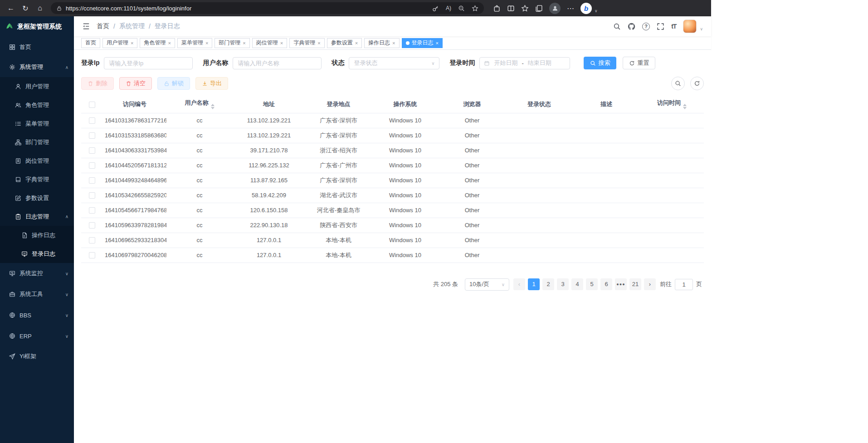 The image size is (868, 443). What do you see at coordinates (174, 83) in the screenshot?
I see `unlock-button: 解锁` at bounding box center [174, 83].